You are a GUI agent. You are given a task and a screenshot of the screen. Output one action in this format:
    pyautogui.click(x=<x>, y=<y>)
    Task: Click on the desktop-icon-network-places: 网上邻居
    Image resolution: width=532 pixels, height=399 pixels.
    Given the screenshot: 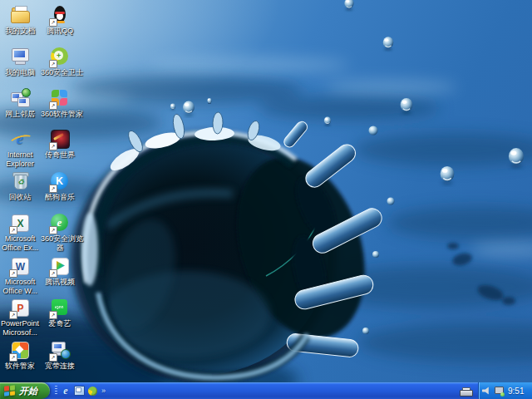 What is the action you would take?
    pyautogui.click(x=20, y=103)
    